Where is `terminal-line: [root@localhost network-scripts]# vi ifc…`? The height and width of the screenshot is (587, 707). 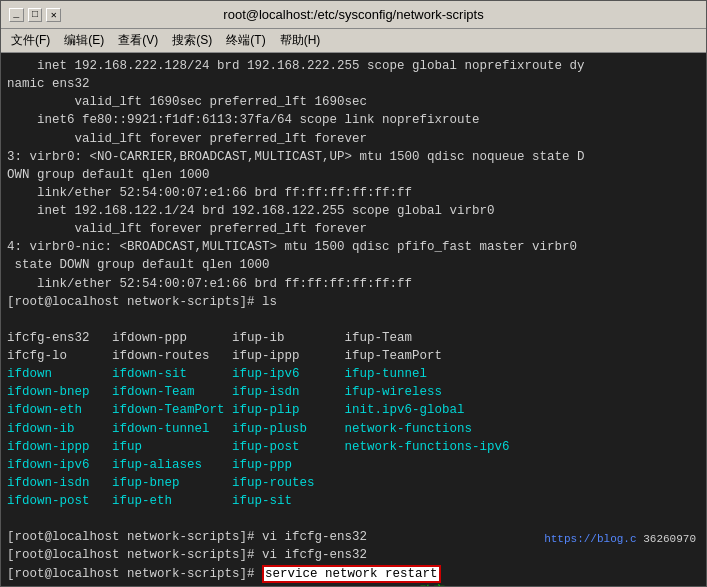
terminal-line: [root@localhost network-scripts]# vi ifc… is located at coordinates (354, 555).